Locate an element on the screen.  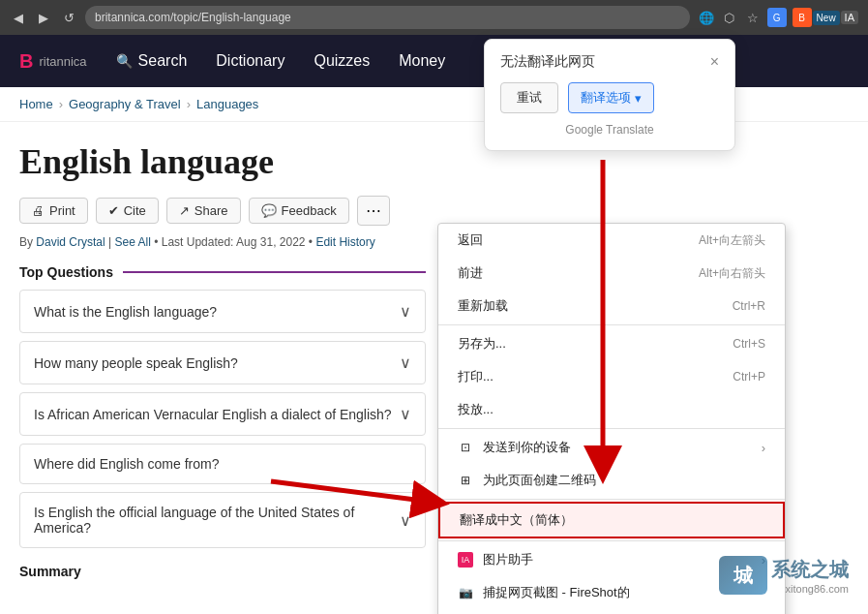
translate-popup: 无法翻译此网页 × 重试 翻译选项 ▾ Google Translate is located at coordinates (610, 95).